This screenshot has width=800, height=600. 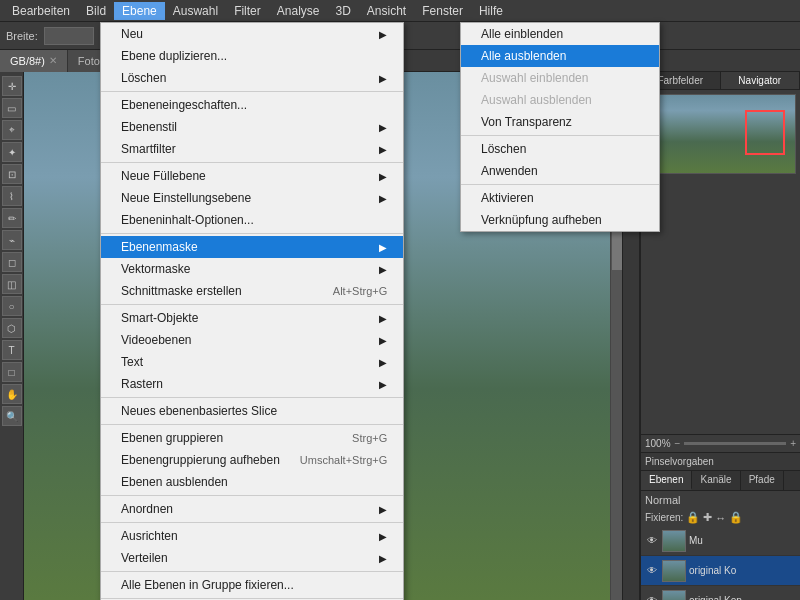 I want to click on menu-auswahl: Auswahl, so click(x=196, y=11).